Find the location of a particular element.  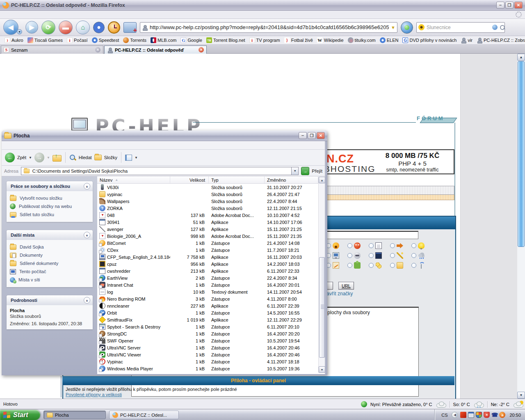

scroll-up-icon: ▲ is located at coordinates (322, 180).